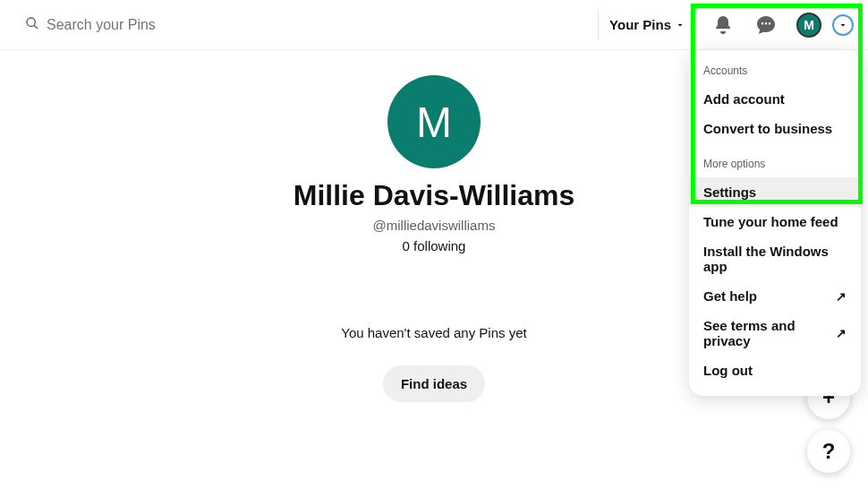 The height and width of the screenshot is (489, 868). Describe the element at coordinates (775, 129) in the screenshot. I see `menu-item-convert-business: Convert to business` at that location.